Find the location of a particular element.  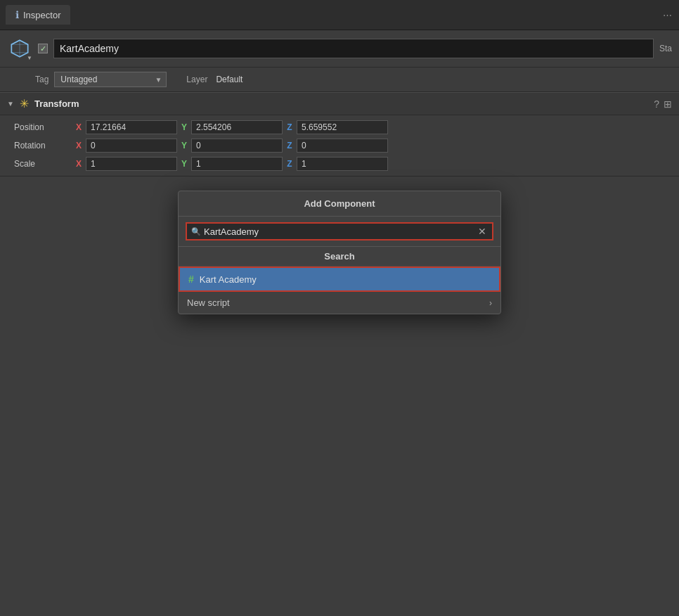

scale-y-axis: Y is located at coordinates (184, 164).